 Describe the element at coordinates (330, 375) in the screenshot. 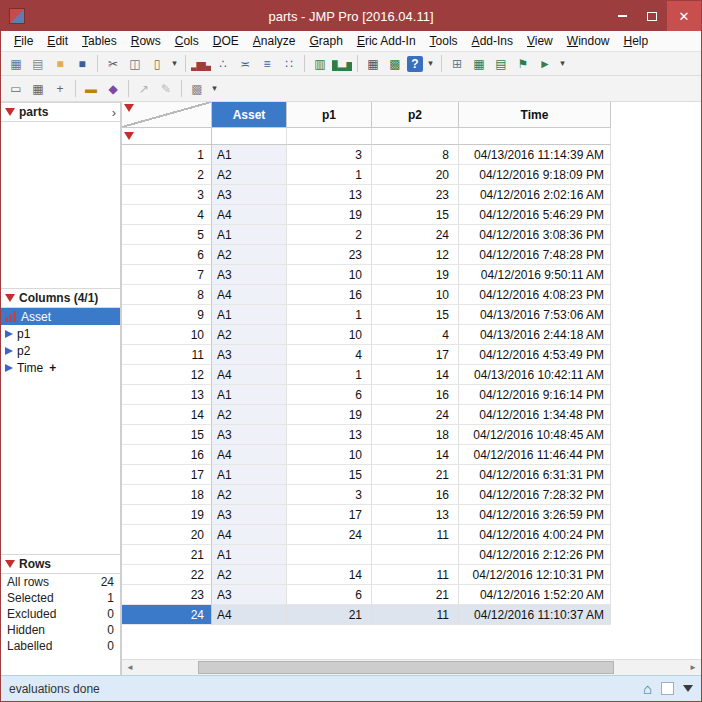

I see `cell-p1: 1` at that location.